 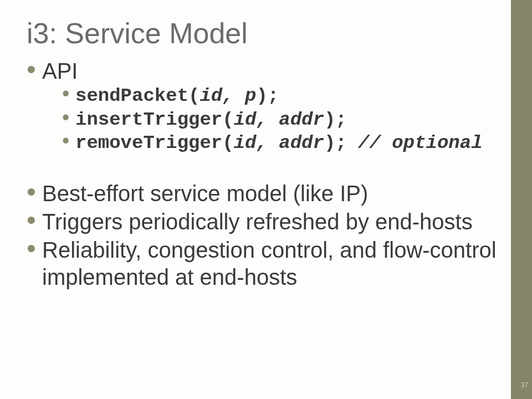 I want to click on code-part: sendPacket(, so click(x=137, y=96).